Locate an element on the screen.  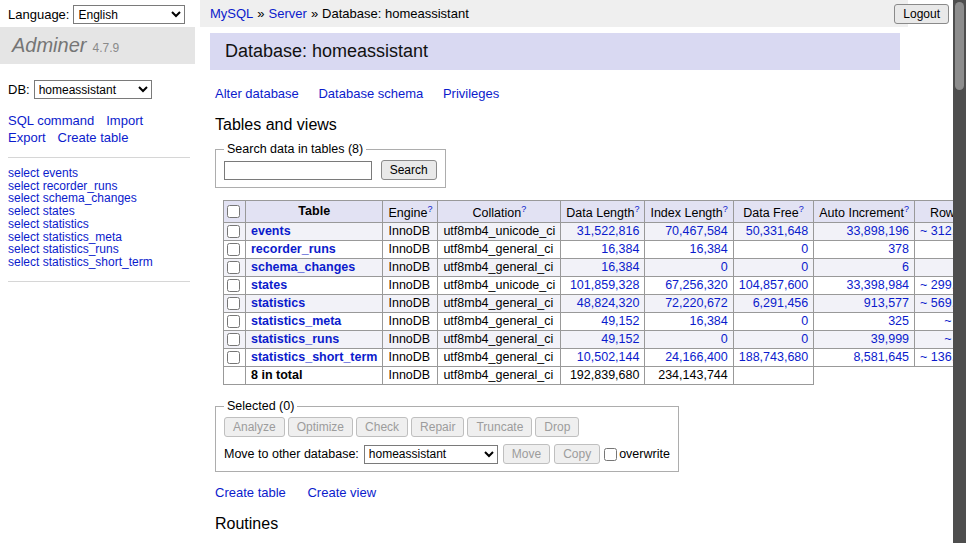
language-select: English is located at coordinates (129, 14).